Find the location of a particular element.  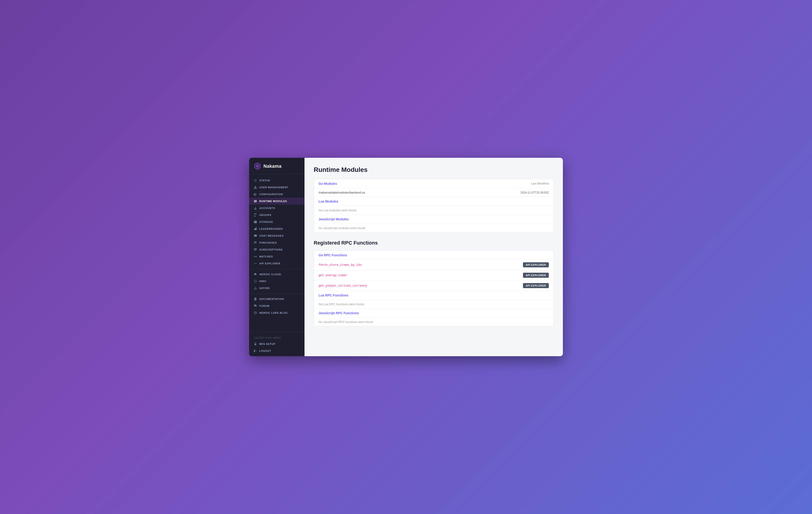

lua-empty-row: No Lua modules were found. is located at coordinates (434, 210).